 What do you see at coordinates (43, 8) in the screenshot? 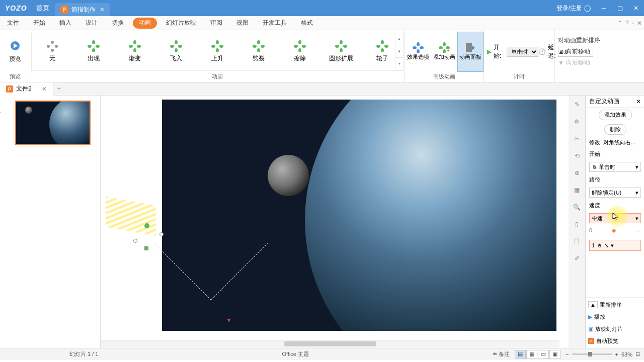
I see `home-link: 首页` at bounding box center [43, 8].